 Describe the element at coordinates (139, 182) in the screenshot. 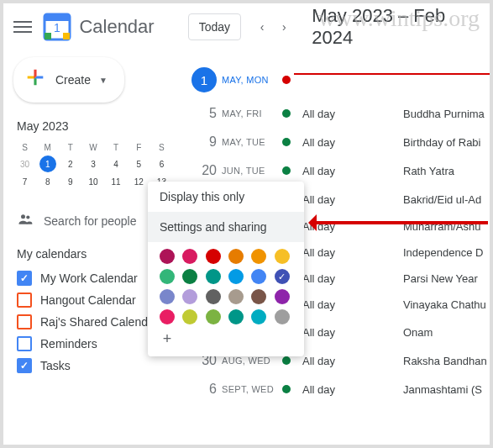

I see `mini-cal-day: 12` at that location.